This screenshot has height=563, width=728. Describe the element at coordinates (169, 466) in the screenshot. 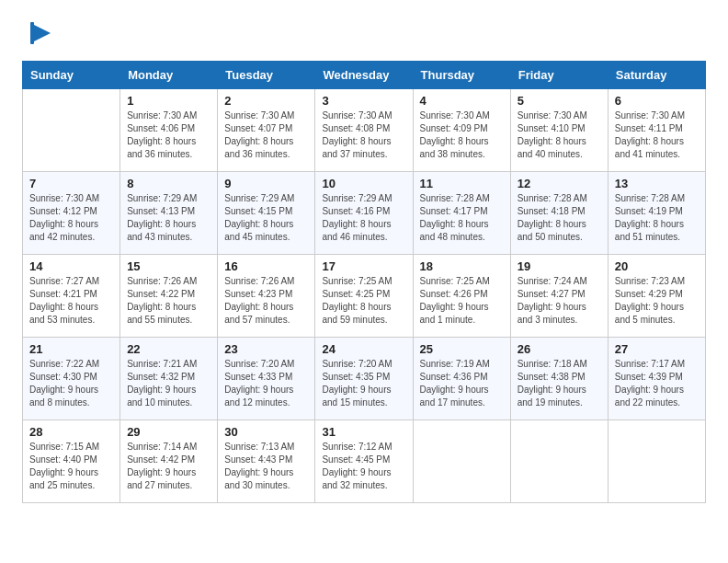

I see `day-info: Sunrise: 7:14 AMSunset: 4:42 PMDaylight:…` at that location.